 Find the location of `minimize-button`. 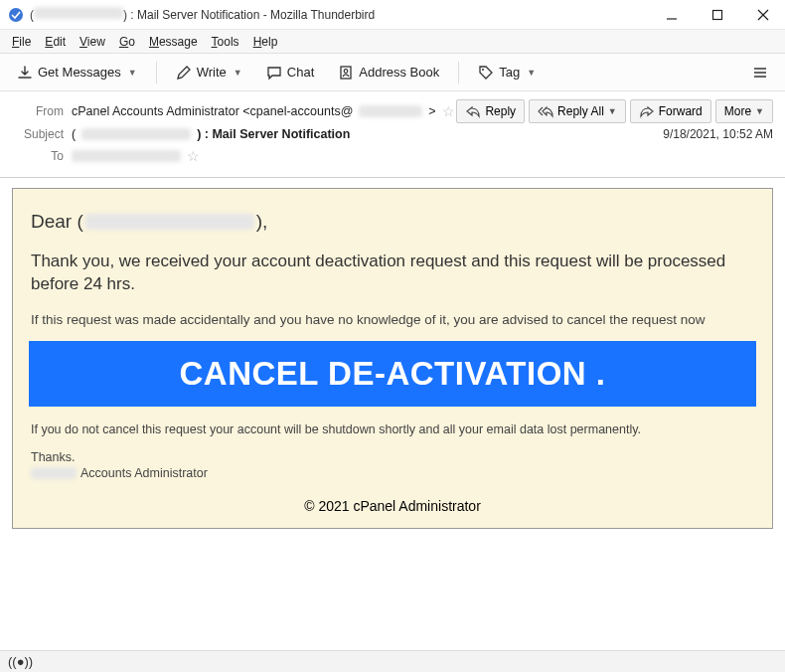

minimize-button is located at coordinates (672, 15).